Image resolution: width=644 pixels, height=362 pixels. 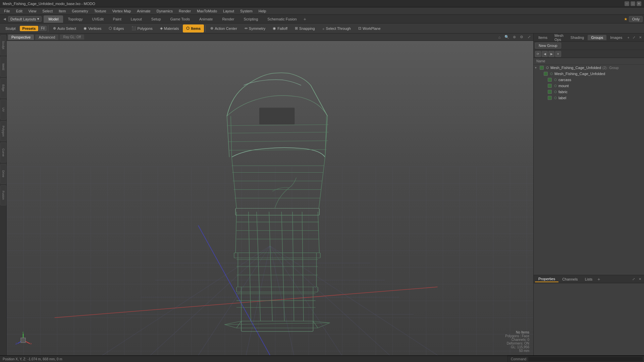 What do you see at coordinates (545, 54) in the screenshot?
I see `groups-tool-prev: ◀` at bounding box center [545, 54].